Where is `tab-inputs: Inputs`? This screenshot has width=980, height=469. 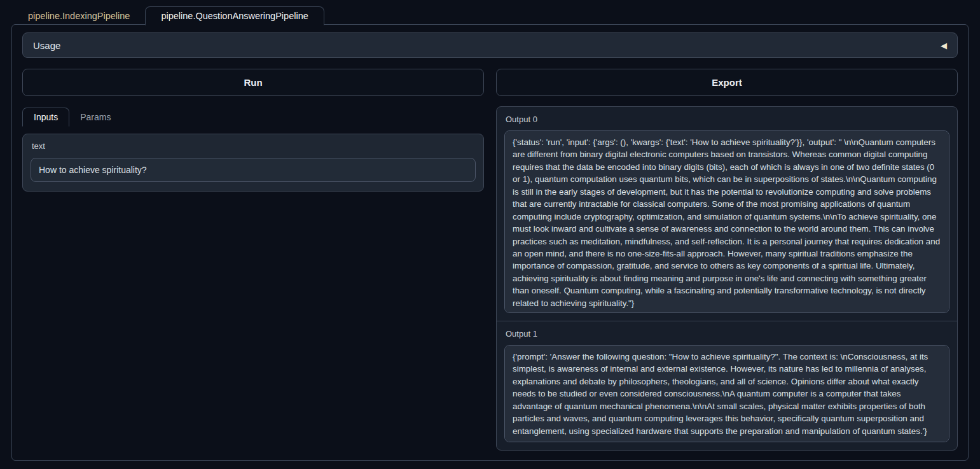 tab-inputs: Inputs is located at coordinates (46, 117).